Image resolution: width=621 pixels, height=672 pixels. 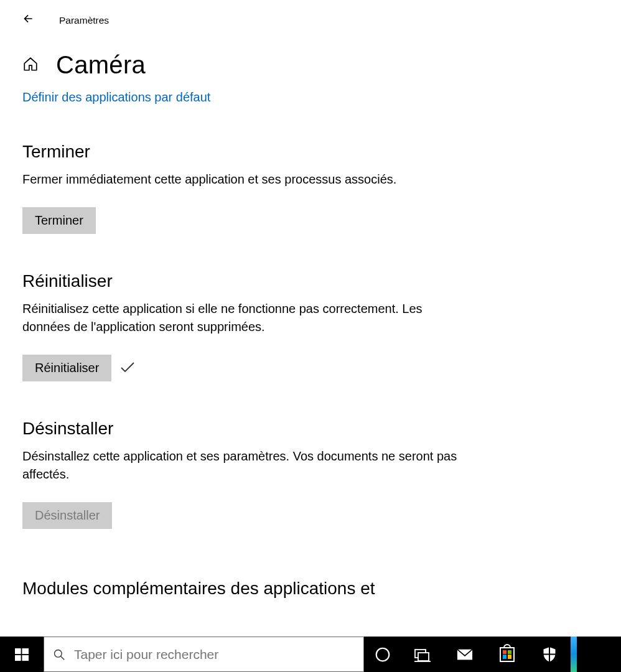 I want to click on edge-app-button, so click(x=574, y=655).